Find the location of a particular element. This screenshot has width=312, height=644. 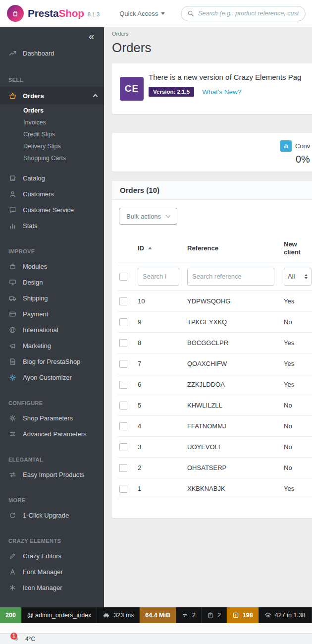

prestashop-logo: PrestaShop 8.1.3 is located at coordinates (50, 13).